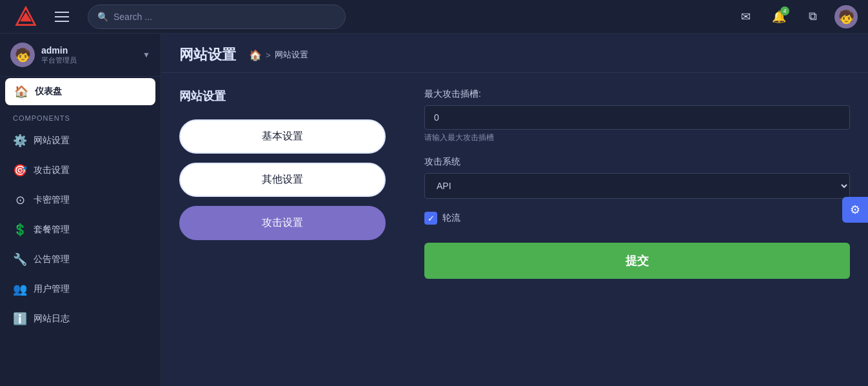  What do you see at coordinates (451, 218) in the screenshot?
I see `round-robin-label: 轮流` at bounding box center [451, 218].